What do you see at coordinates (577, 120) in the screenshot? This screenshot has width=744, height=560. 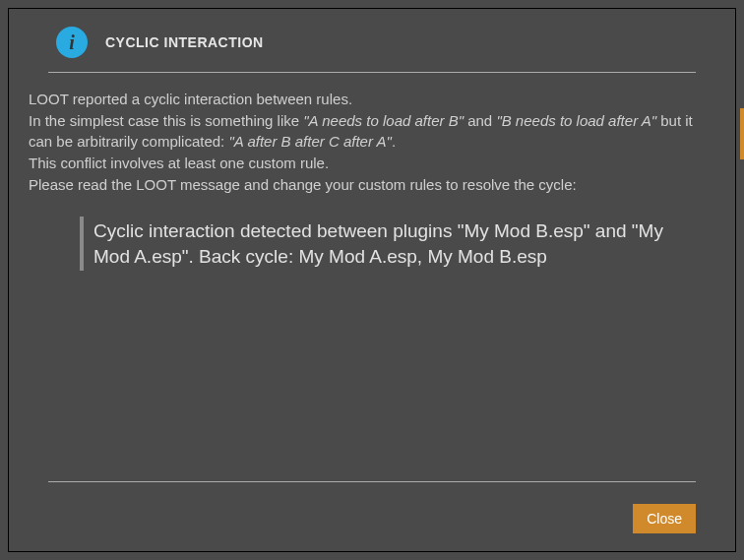 I see `body-em: "B needs to load after A"` at bounding box center [577, 120].